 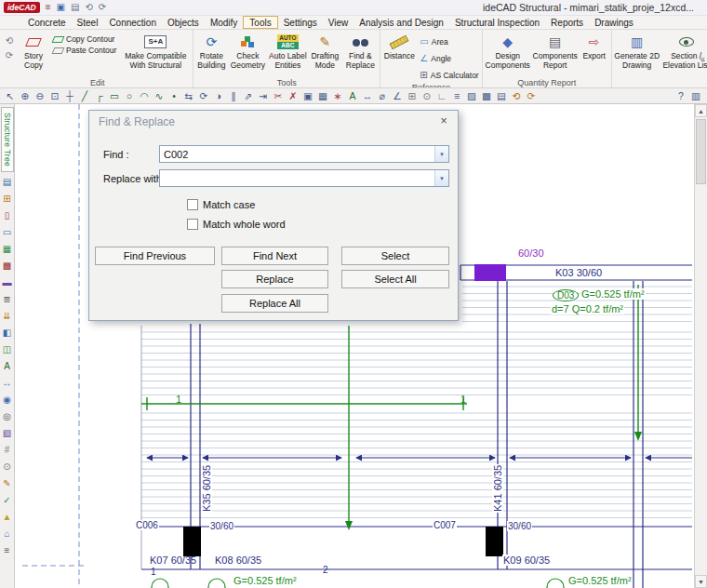 What do you see at coordinates (221, 205) in the screenshot?
I see `match-case-checkbox: Match case` at bounding box center [221, 205].